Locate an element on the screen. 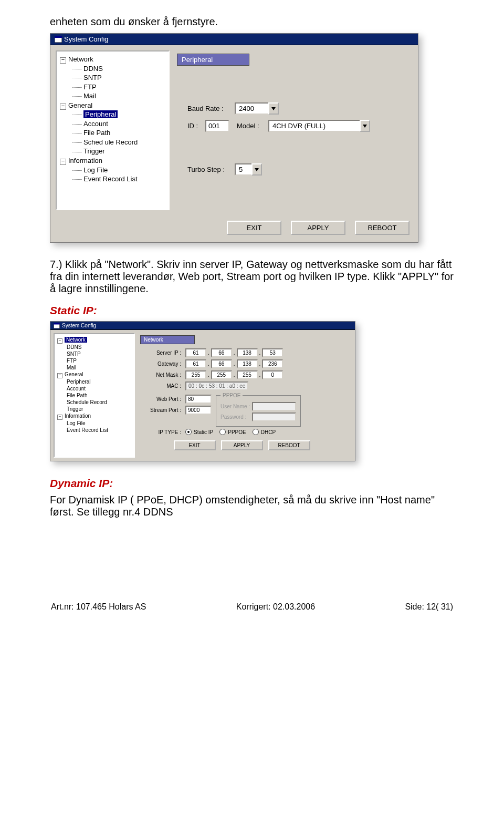  pppoe-user-label: User Name : is located at coordinates (236, 407).